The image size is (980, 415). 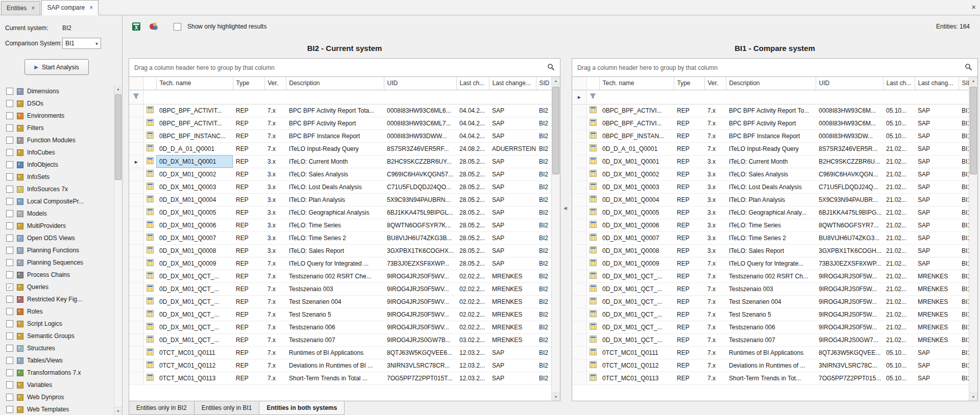 I want to click on cell-description: Testszenaio 003, so click(x=335, y=289).